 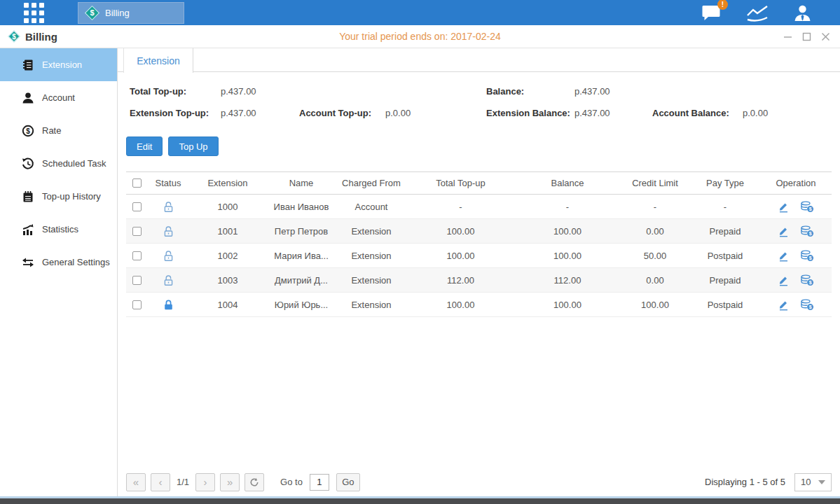 I want to click on sidebar-item-label: General Settings, so click(x=76, y=262).